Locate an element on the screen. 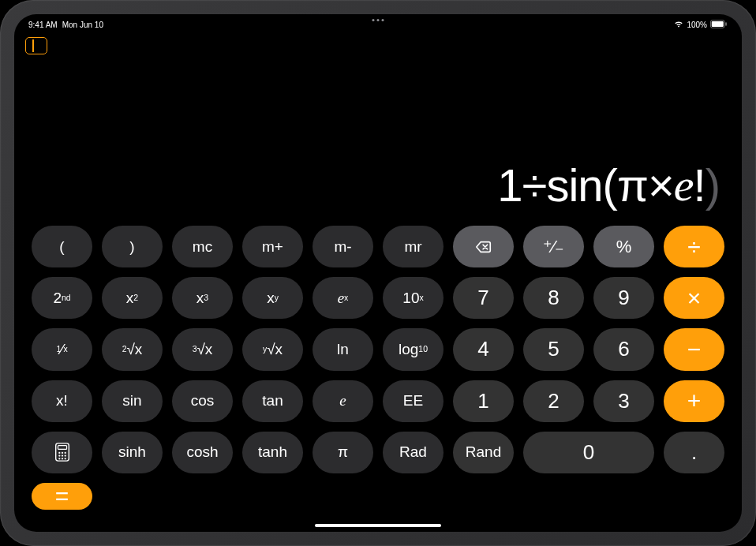 The width and height of the screenshot is (756, 546). app-toolbar is located at coordinates (378, 46).